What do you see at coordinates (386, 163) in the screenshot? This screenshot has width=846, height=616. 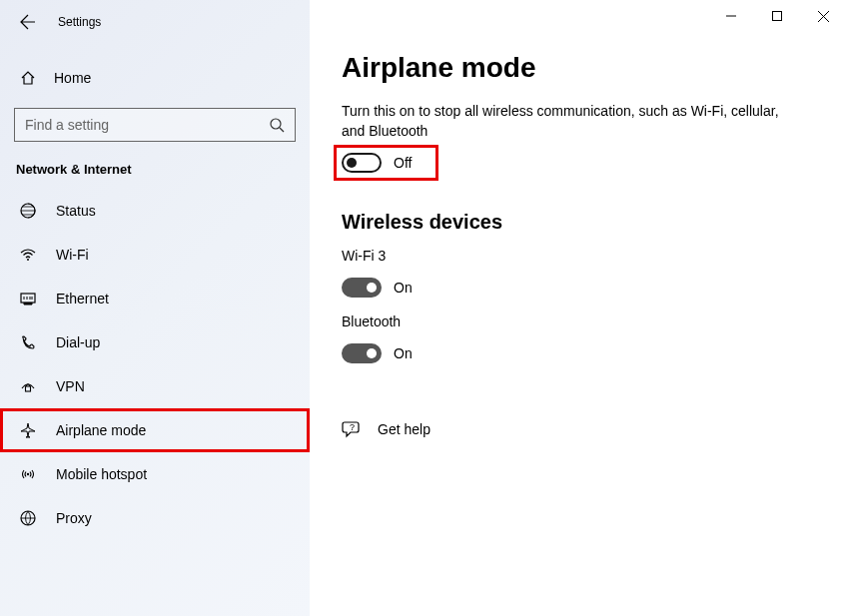 I see `airplane-mode-toggle-wrap: Off` at bounding box center [386, 163].